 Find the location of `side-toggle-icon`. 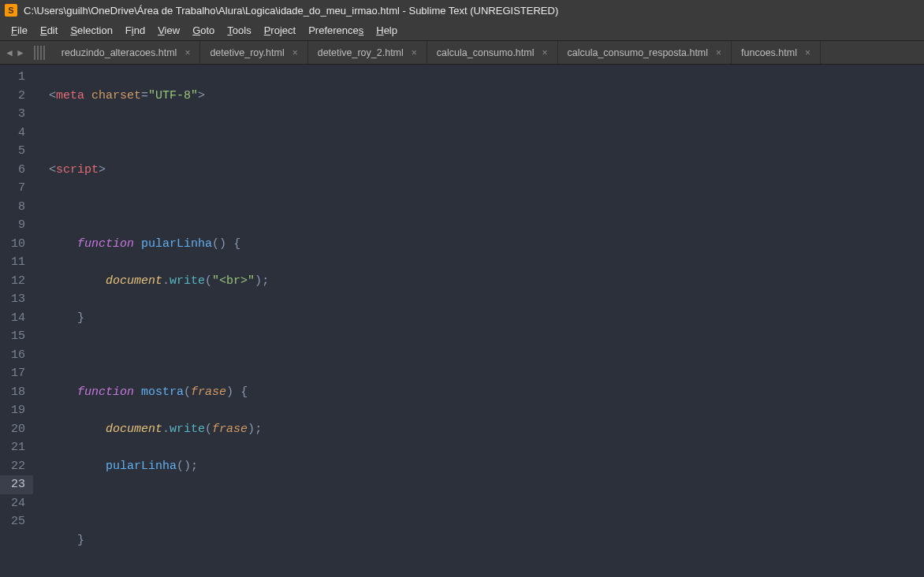

side-toggle-icon is located at coordinates (39, 53).